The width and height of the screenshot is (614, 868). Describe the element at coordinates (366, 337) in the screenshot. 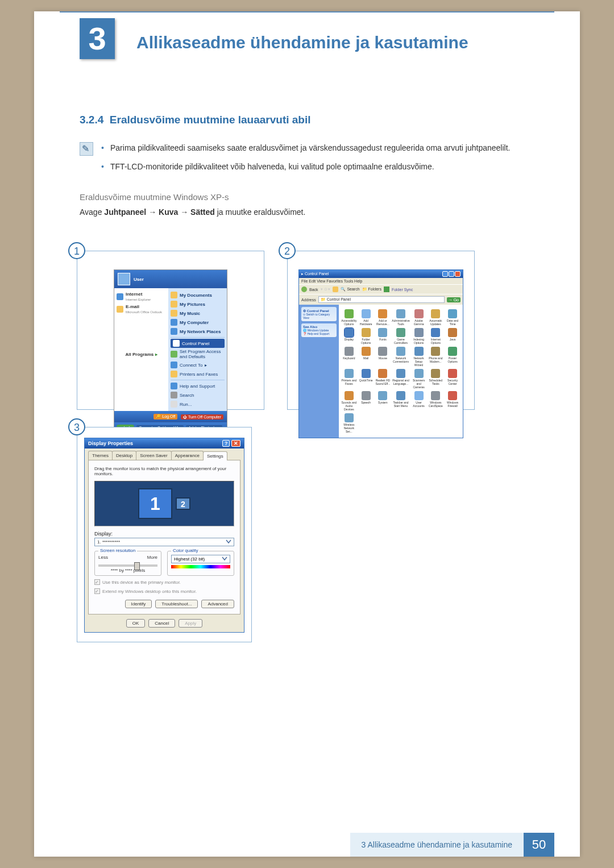

I see `control-panel-item: Folder Options` at that location.